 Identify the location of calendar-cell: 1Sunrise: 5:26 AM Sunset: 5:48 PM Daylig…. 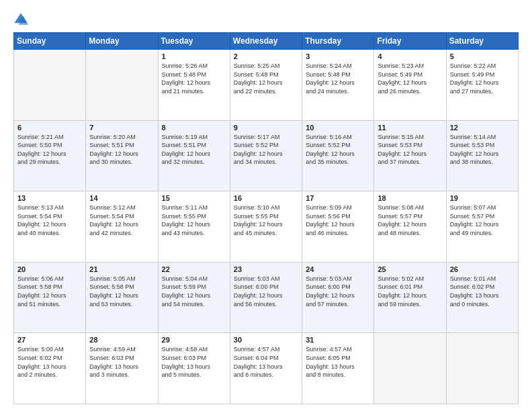
(193, 85).